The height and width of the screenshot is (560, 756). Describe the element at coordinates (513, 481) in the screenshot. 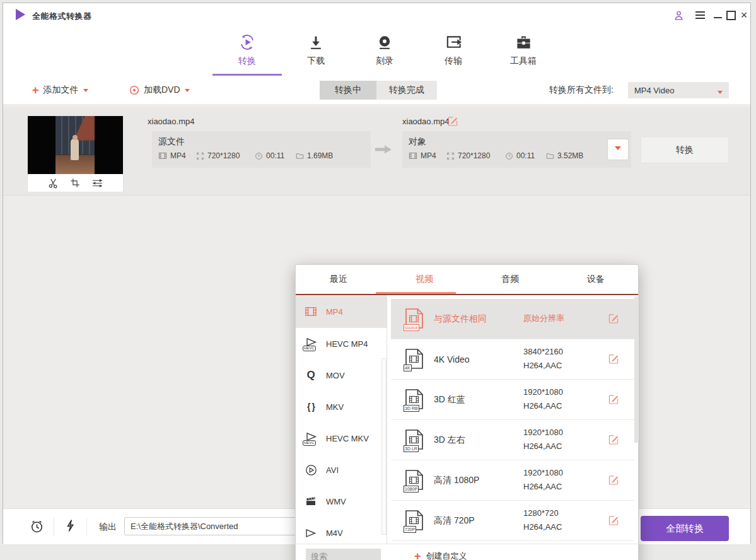

I see `preset-row-1080p: 1080P 高清 1080P 1920*1080 H264,AAC` at that location.